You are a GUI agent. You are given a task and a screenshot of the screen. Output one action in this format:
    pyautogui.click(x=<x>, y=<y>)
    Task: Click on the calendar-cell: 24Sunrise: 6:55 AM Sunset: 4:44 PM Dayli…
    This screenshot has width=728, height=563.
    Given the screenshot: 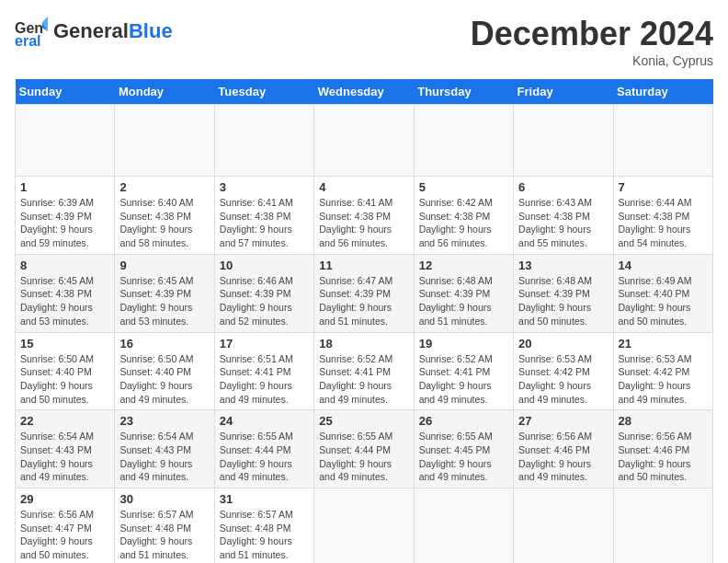 What is the action you would take?
    pyautogui.click(x=264, y=449)
    